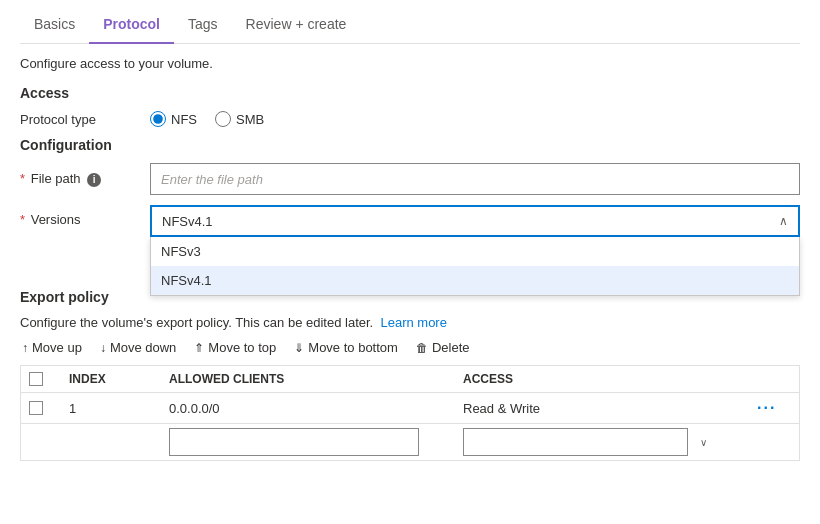 The width and height of the screenshot is (820, 524). I want to click on move-down-icon: ↓, so click(103, 348).